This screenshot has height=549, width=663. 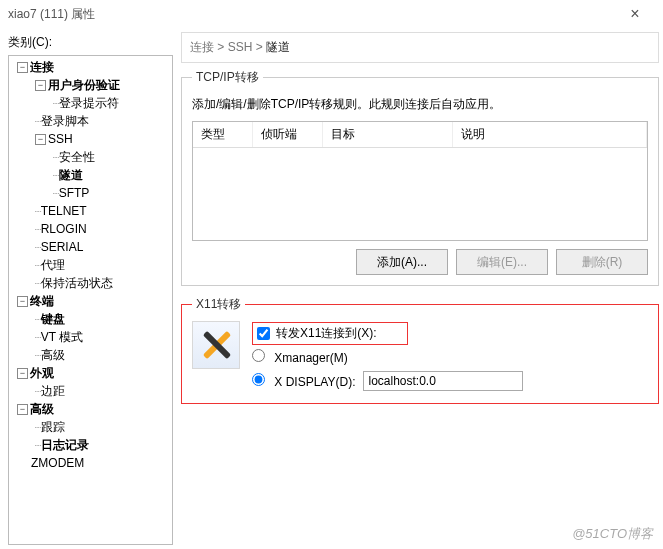 I want to click on forward-x11-checkbox, so click(x=264, y=334).